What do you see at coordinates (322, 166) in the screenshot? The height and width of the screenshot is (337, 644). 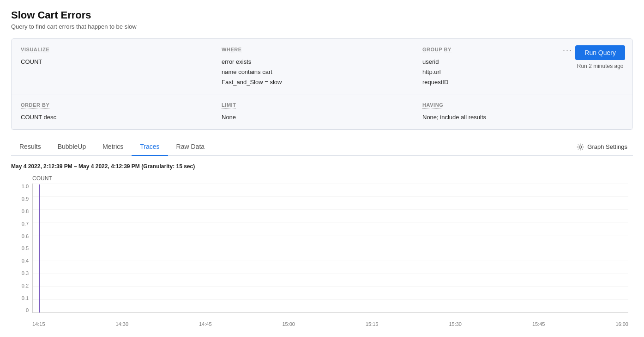 I see `time-range-label: May 4 2022, 2:12:39 PM – May 4 2022, 4:1…` at bounding box center [322, 166].